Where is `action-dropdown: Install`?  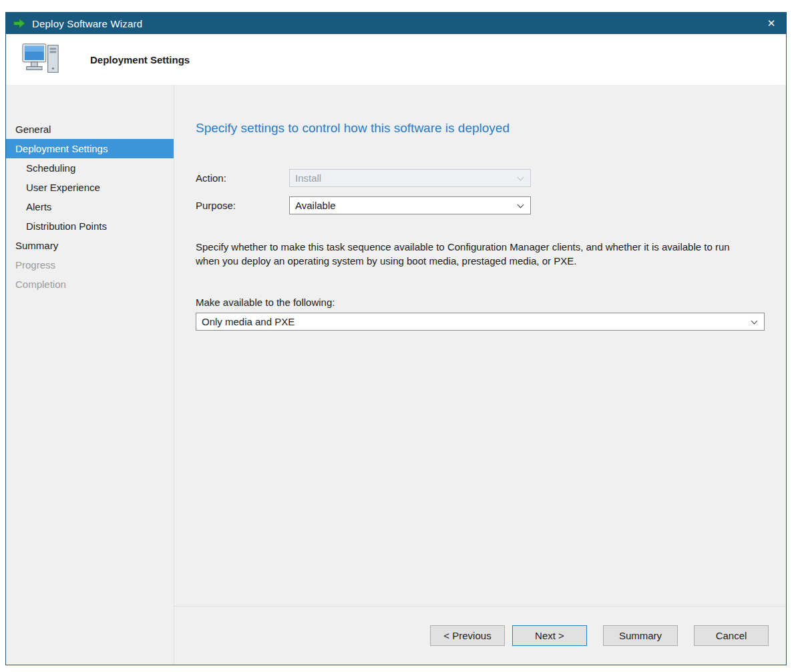 action-dropdown: Install is located at coordinates (410, 178).